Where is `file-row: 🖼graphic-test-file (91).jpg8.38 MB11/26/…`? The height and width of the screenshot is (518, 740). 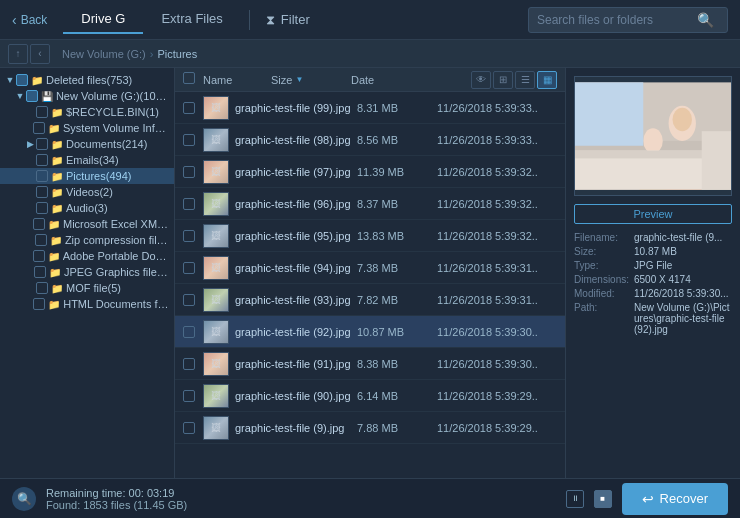
file-row: 🖼graphic-test-file (91).jpg8.38 MB11/26/… is located at coordinates (370, 364).